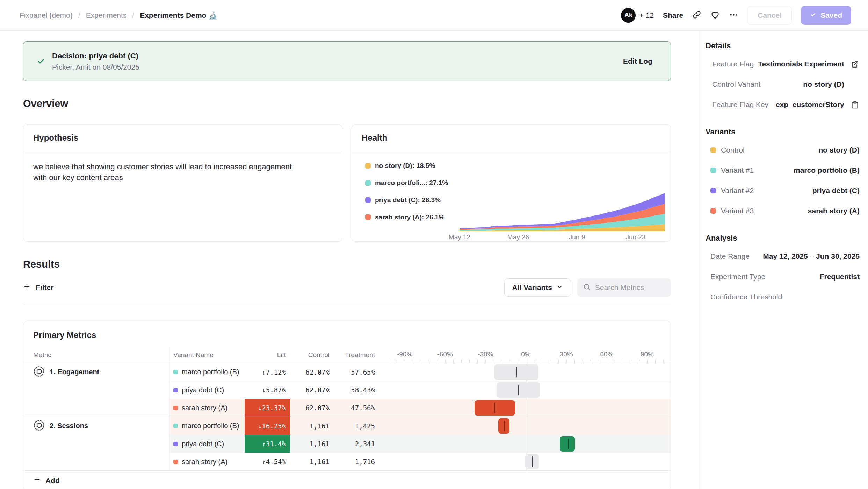 The width and height of the screenshot is (868, 489). I want to click on treatment-value: 1,716, so click(356, 462).